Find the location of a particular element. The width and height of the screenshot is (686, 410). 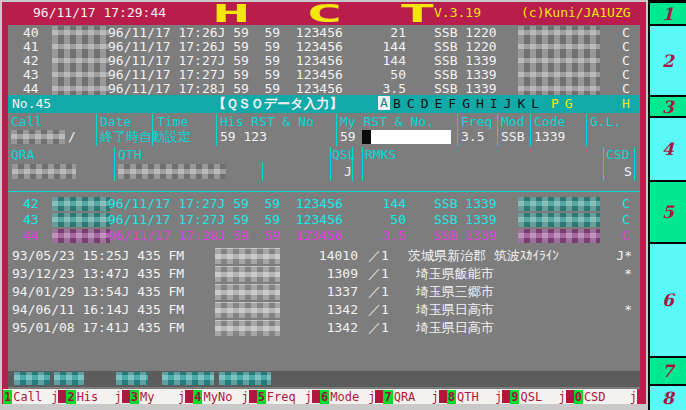

redacted-qth-value is located at coordinates (172, 172).